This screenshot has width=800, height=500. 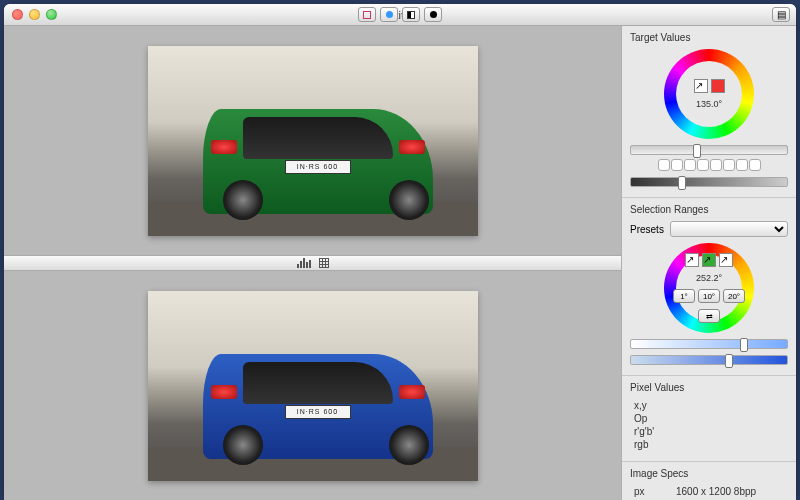 What do you see at coordinates (324, 263) in the screenshot?
I see `grid-icon` at bounding box center [324, 263].